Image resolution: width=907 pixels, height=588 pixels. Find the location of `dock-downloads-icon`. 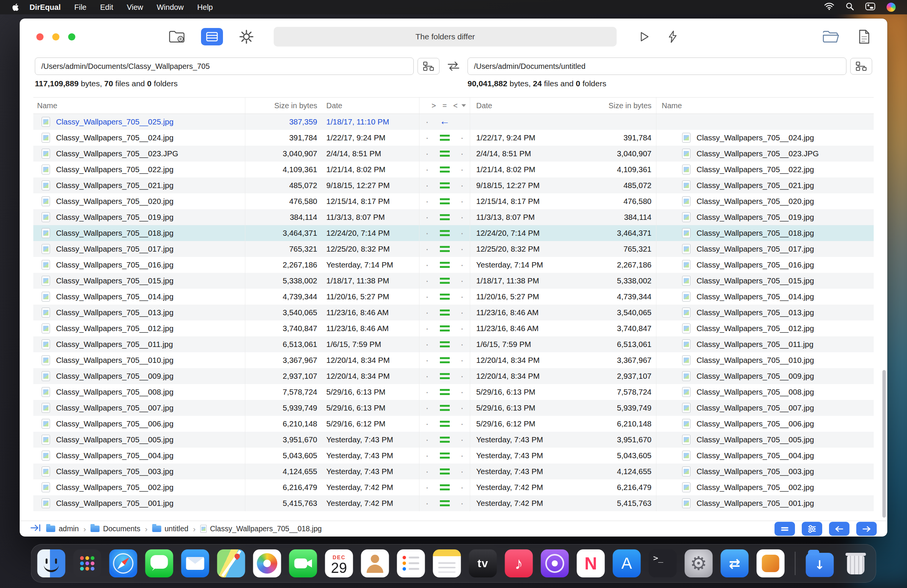

dock-downloads-icon is located at coordinates (820, 565).